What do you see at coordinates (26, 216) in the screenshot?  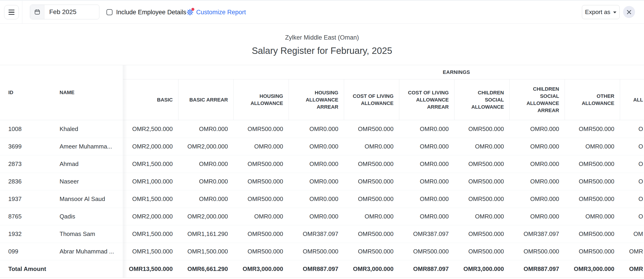 I see `id-cell: 8765` at bounding box center [26, 216].